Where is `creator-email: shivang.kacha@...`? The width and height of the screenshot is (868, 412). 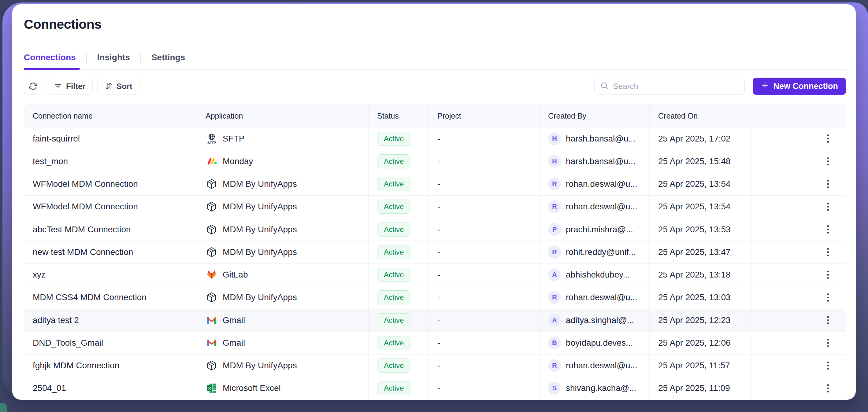 creator-email: shivang.kacha@... is located at coordinates (601, 388).